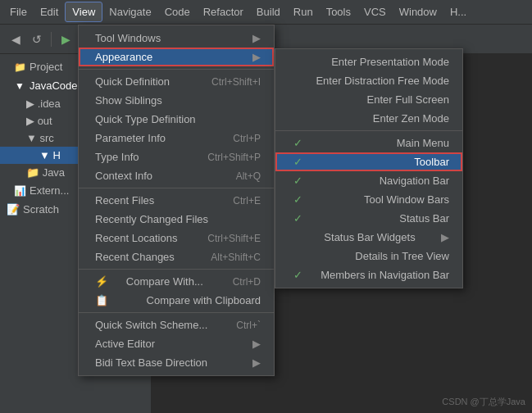 This screenshot has height=413, width=532. What do you see at coordinates (369, 238) in the screenshot?
I see `submenu-status-bar-widgets: Status Bar Widgets ▶` at bounding box center [369, 238].